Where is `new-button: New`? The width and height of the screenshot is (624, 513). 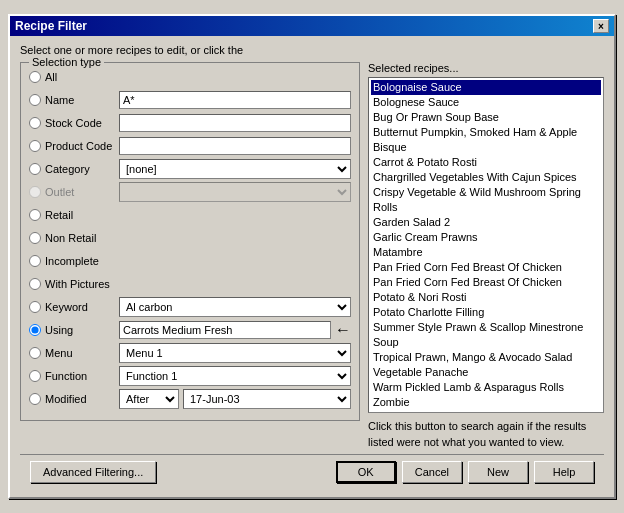 new-button: New is located at coordinates (498, 472).